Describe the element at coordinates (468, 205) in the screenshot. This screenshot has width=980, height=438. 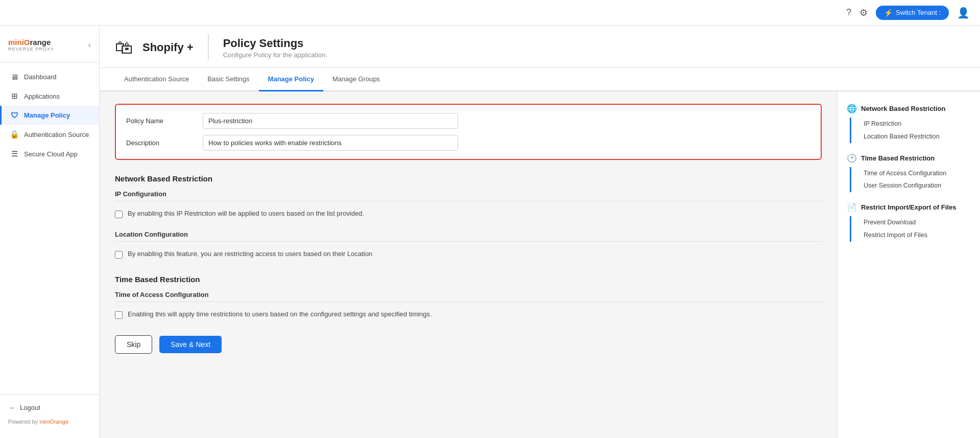
I see `ip-config-subsection: IP Configuration By enabling this IP Res…` at that location.